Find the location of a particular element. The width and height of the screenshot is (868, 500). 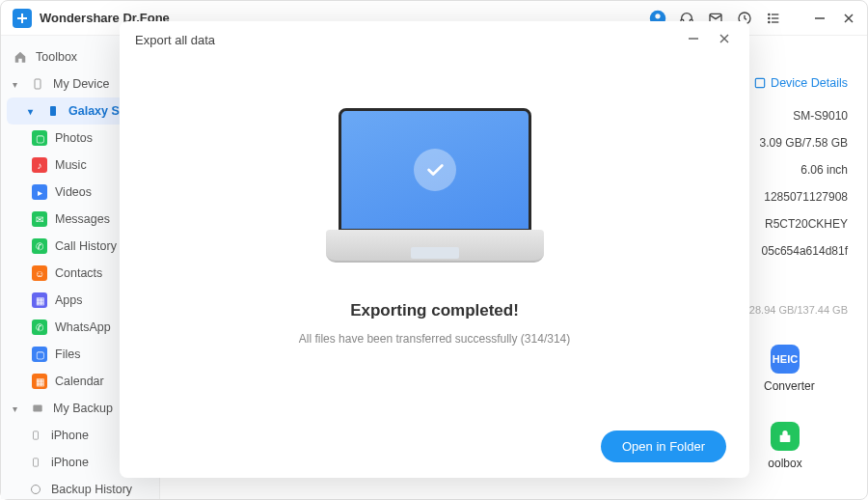

sidebar-item-label: Call History is located at coordinates (86, 246).